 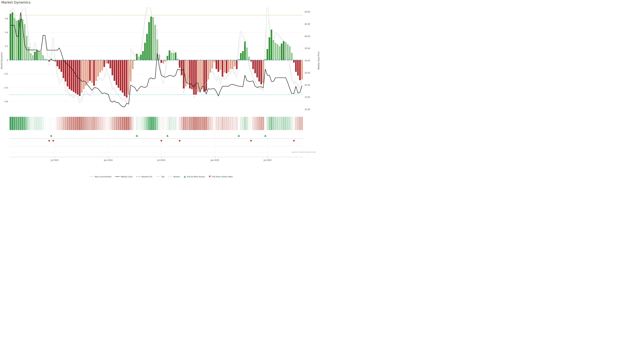 What do you see at coordinates (124, 177) in the screenshot?
I see `legend-item-1: Weekly Close` at bounding box center [124, 177].